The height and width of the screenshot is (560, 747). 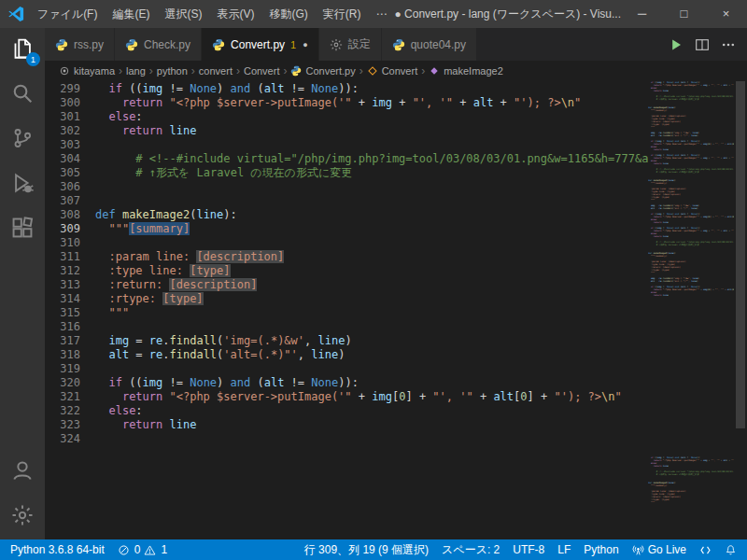 What do you see at coordinates (346, 230) in the screenshot?
I see `code-line: 309 """[summary]` at bounding box center [346, 230].